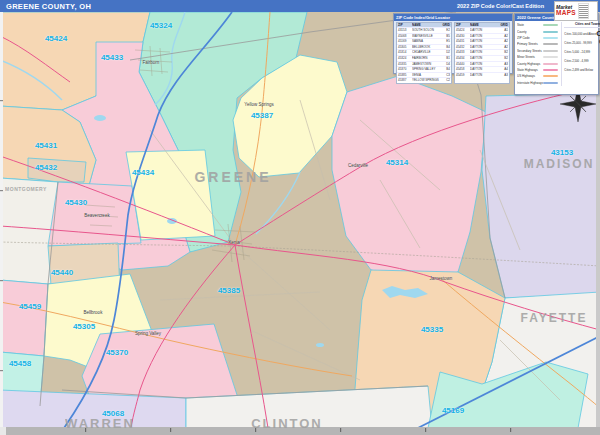 Image resolution: width=600 pixels, height=435 pixels. Describe the element at coordinates (462, 64) in the screenshot. I see `cell-zip: 45440` at that location.